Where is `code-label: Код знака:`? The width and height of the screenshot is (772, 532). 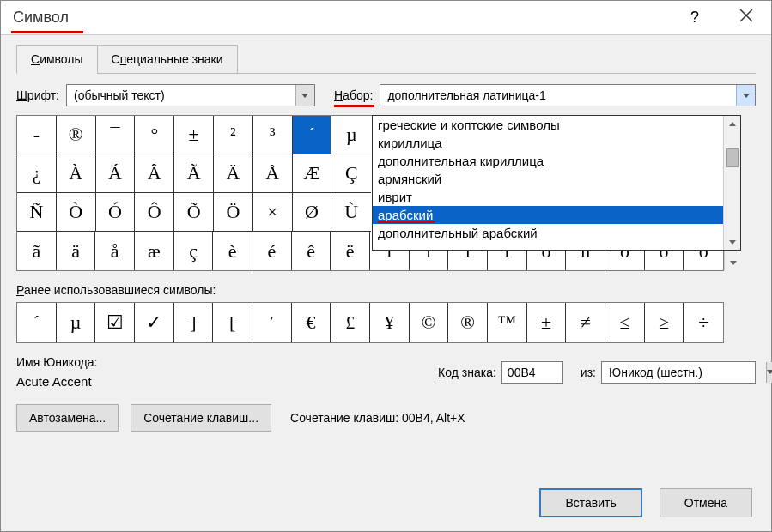 code-label: Код знака: is located at coordinates (467, 372).